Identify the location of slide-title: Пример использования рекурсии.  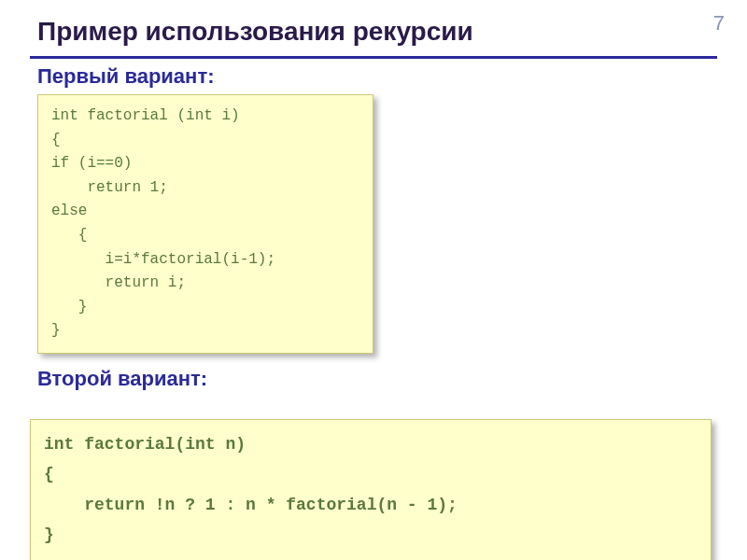
(374, 37).